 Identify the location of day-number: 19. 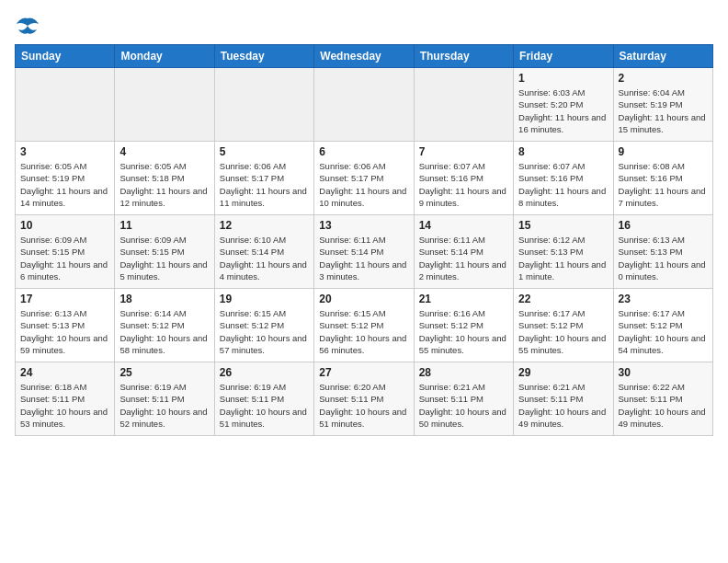
(265, 299).